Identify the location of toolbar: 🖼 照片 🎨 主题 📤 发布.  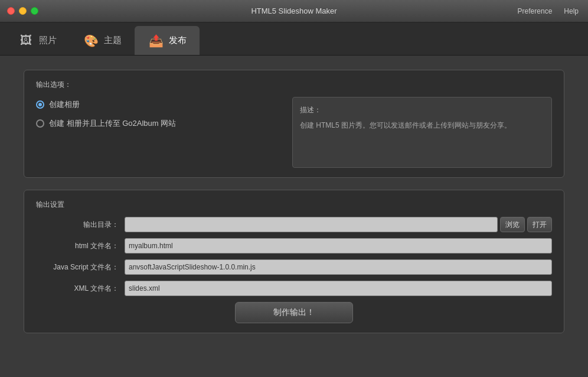
(294, 39).